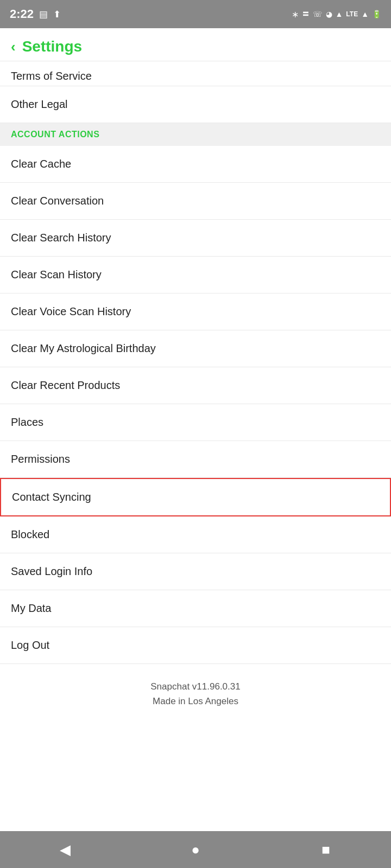 The width and height of the screenshot is (391, 868). I want to click on my-data-label: My Data, so click(31, 608).